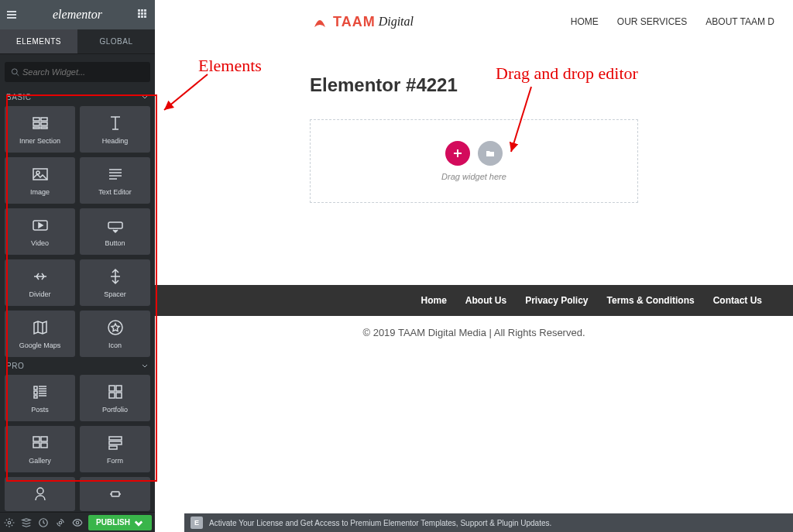 The width and height of the screenshot is (793, 532). What do you see at coordinates (115, 192) in the screenshot?
I see `widget-label: Text Editor` at bounding box center [115, 192].